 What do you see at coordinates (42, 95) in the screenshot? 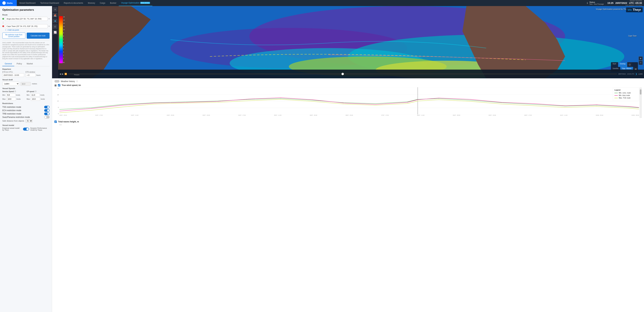
I see `knots-3: knots` at bounding box center [42, 95].